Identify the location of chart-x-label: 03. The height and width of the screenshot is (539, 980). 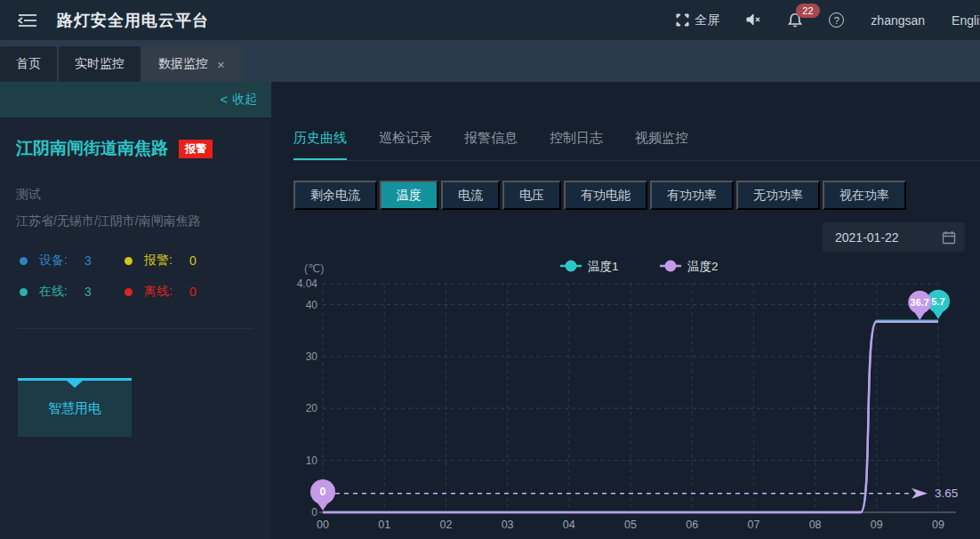
(508, 525).